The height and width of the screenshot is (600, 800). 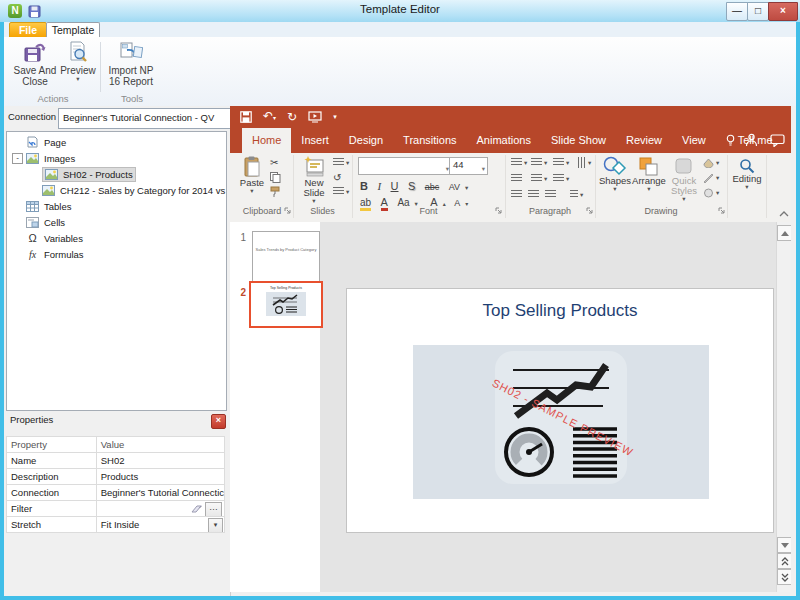 What do you see at coordinates (116, 206) in the screenshot?
I see `tree-item-tables: Tables` at bounding box center [116, 206].